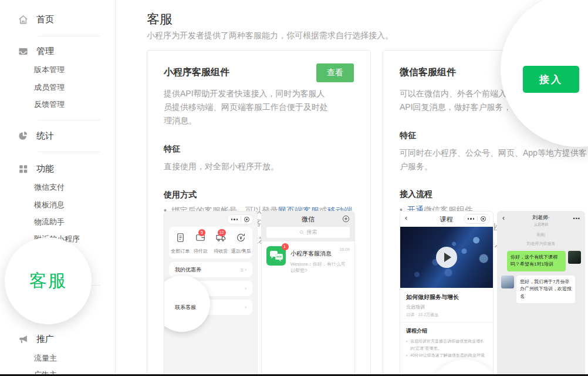  I want to click on row-label: 我的优惠券, so click(188, 270).